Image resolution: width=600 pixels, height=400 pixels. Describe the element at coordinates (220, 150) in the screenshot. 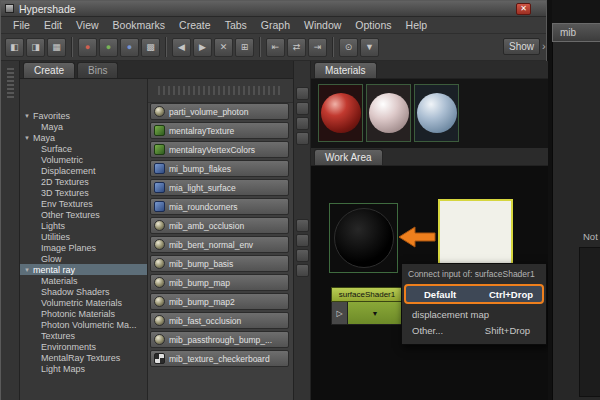

I see `shader-button-mentalrayvertexcolors: mentalrayVertexColors` at that location.